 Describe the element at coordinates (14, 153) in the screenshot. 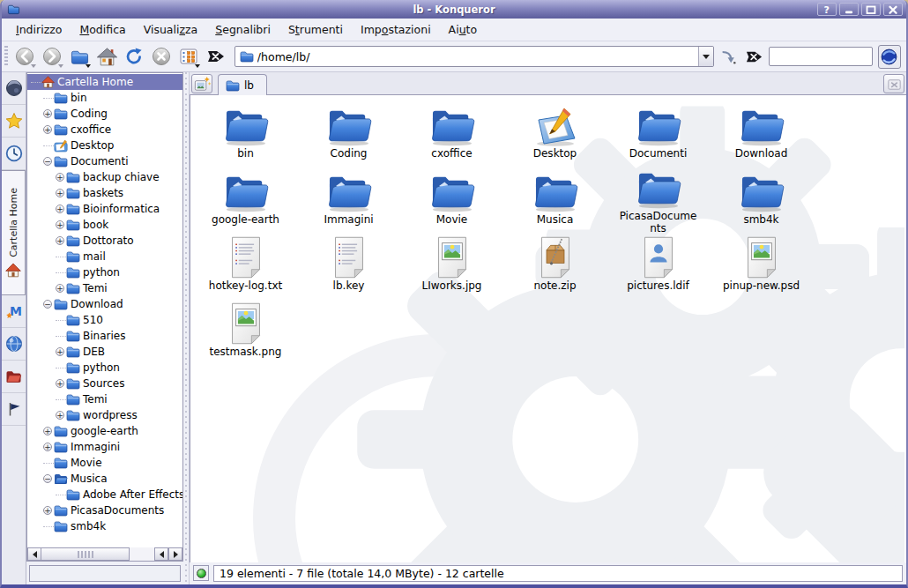

I see `sidebar-panel-history` at that location.